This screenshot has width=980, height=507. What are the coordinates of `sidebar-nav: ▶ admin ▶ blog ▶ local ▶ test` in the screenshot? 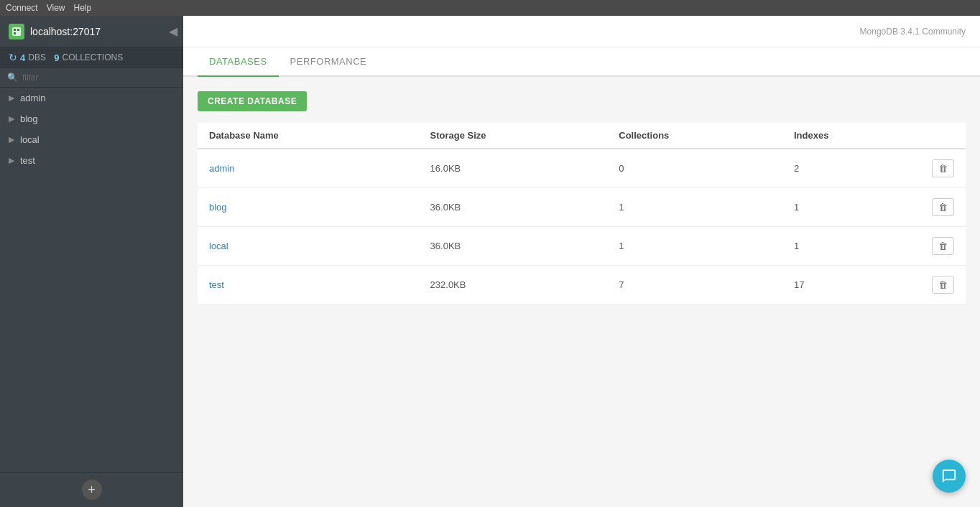 It's located at (92, 280).